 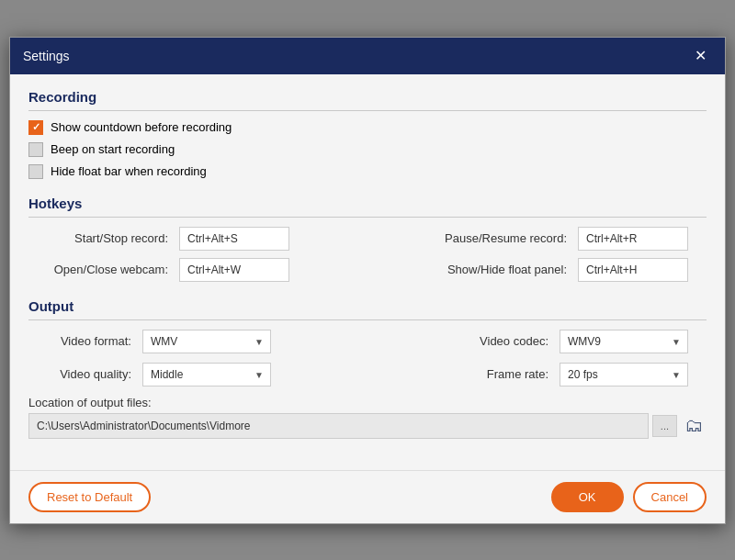 I want to click on hotkey-label-pause-resume: Pause/Resume record:, so click(x=501, y=239).